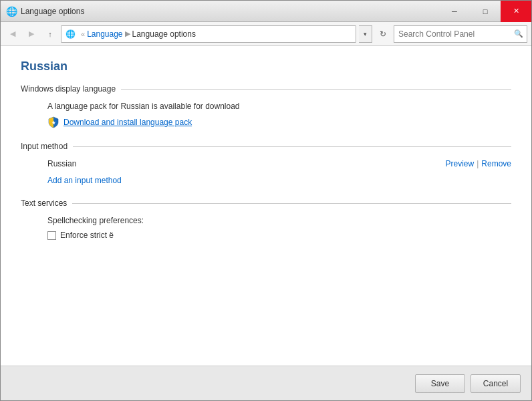 The height and width of the screenshot is (401, 532). What do you see at coordinates (383, 34) in the screenshot?
I see `refresh-button: ↻` at bounding box center [383, 34].